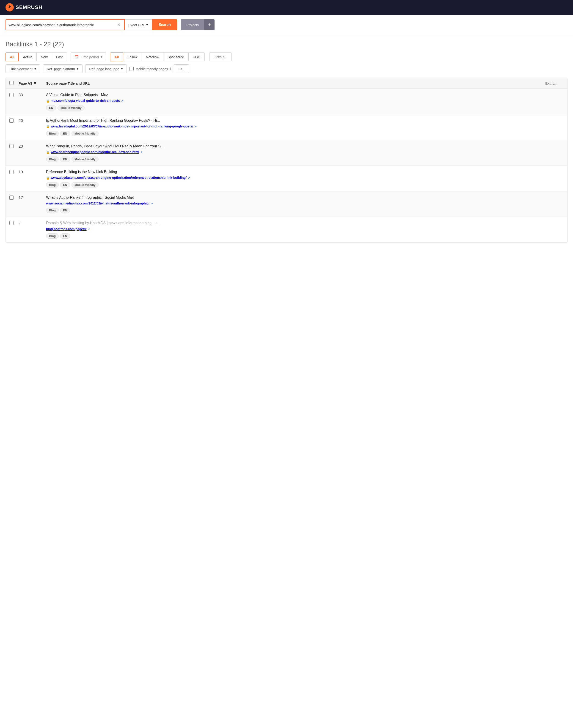  What do you see at coordinates (209, 25) in the screenshot?
I see `add-project-button: +` at bounding box center [209, 25].